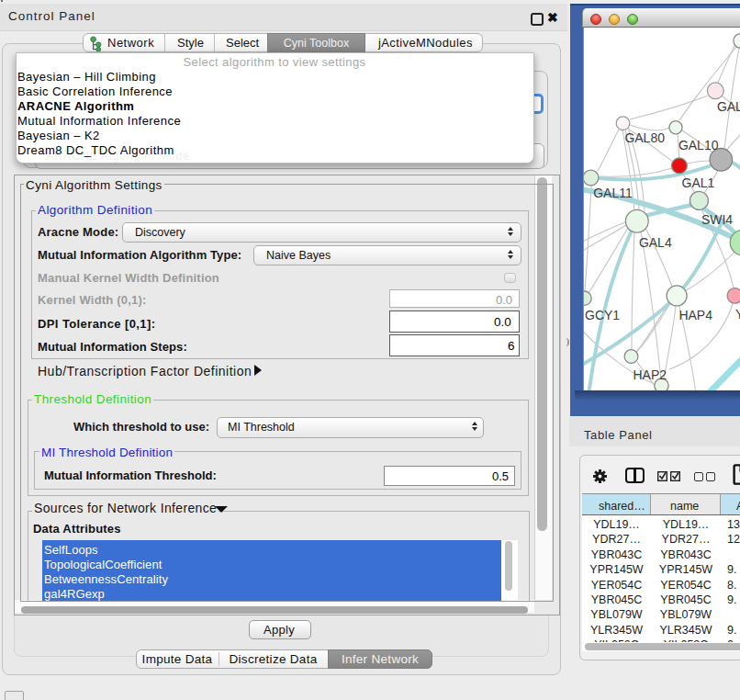  I want to click on svg-text: GAL80, so click(645, 138).